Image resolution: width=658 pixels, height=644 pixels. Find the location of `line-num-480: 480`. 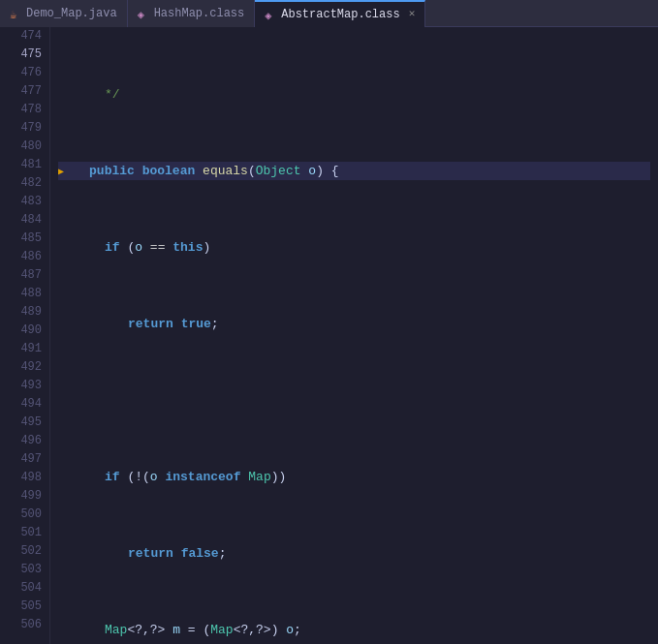

line-num-480: 480 is located at coordinates (23, 147).